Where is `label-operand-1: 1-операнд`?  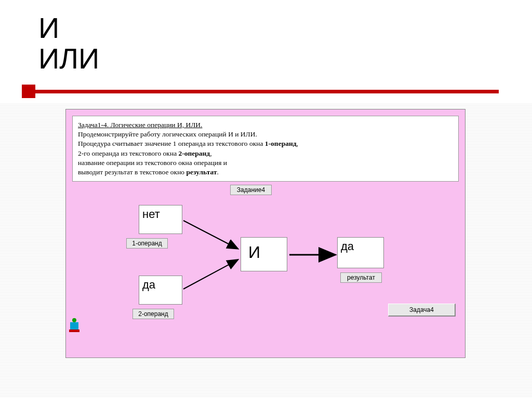
label-operand-1: 1-операнд is located at coordinates (147, 243).